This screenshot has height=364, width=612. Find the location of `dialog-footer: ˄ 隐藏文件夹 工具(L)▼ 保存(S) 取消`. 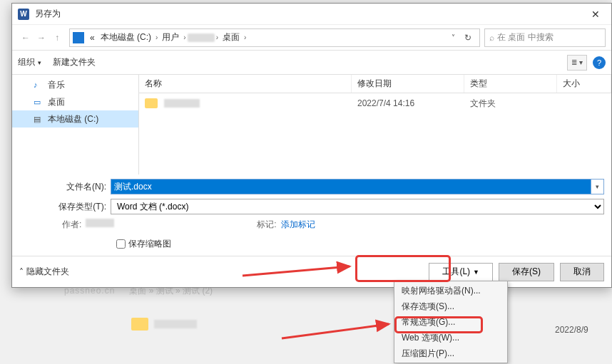

dialog-footer: ˄ 隐藏文件夹 工具(L)▼ 保存(S) 取消 is located at coordinates (312, 271).